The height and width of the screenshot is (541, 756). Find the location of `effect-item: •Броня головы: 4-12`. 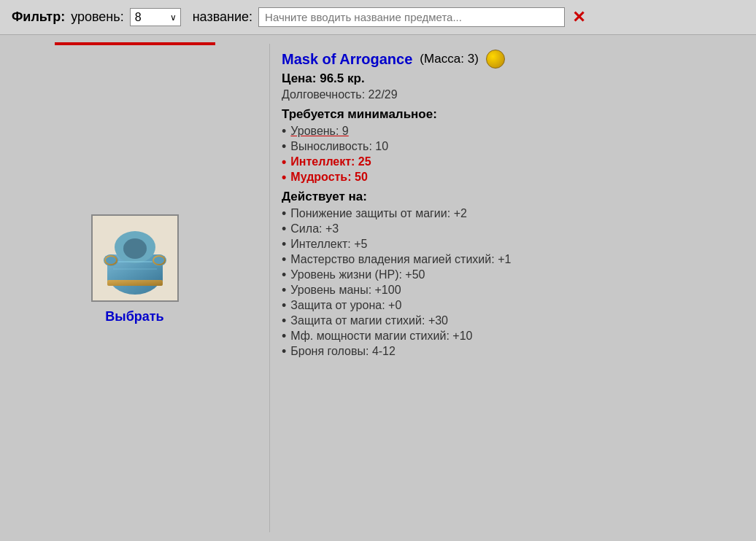

effect-item: •Броня головы: 4-12 is located at coordinates (513, 351).